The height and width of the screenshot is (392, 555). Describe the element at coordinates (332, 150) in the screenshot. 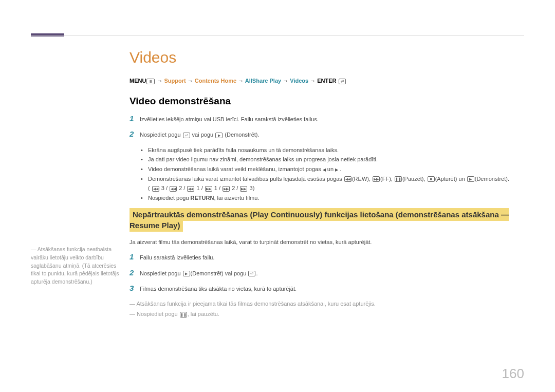

I see `bullet-item: •Ekrāna augšpusē tiek parādīts faila nos…` at that location.